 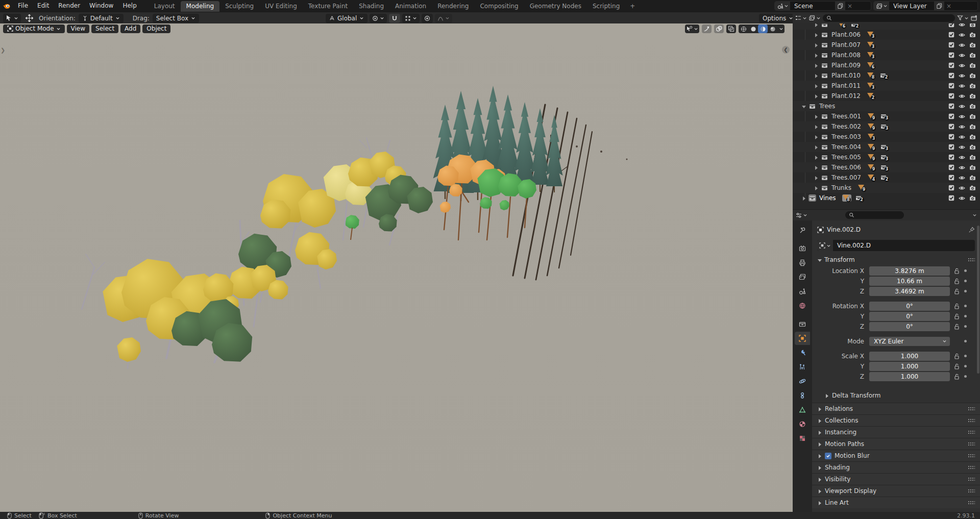 What do you see at coordinates (886, 167) in the screenshot?
I see `outliner-row: Trees.006 9 3` at bounding box center [886, 167].